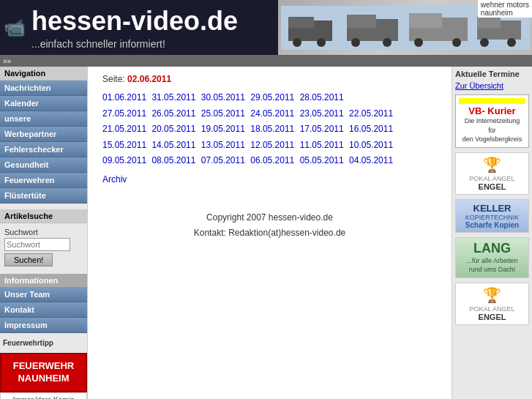 The height and width of the screenshot is (399, 532). I want to click on right-sidebar: Aktuelle Termine Zur Übersicht VB- Kurie…, so click(492, 233).